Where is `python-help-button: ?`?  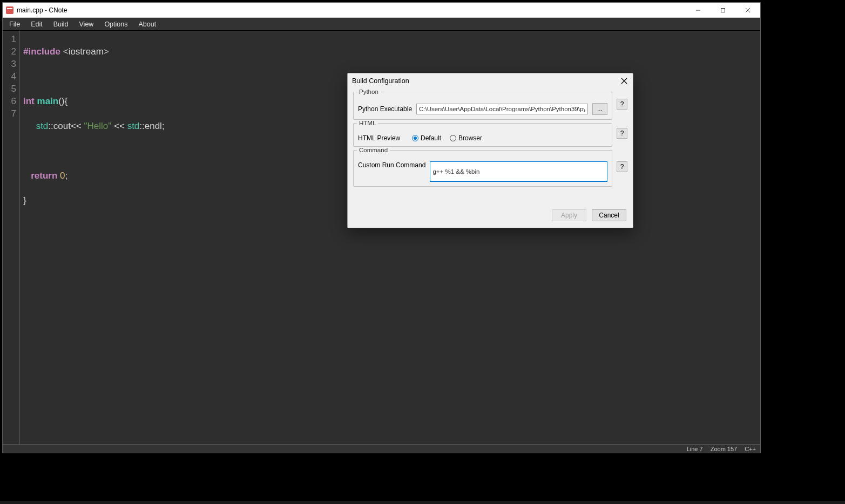 python-help-button: ? is located at coordinates (622, 104).